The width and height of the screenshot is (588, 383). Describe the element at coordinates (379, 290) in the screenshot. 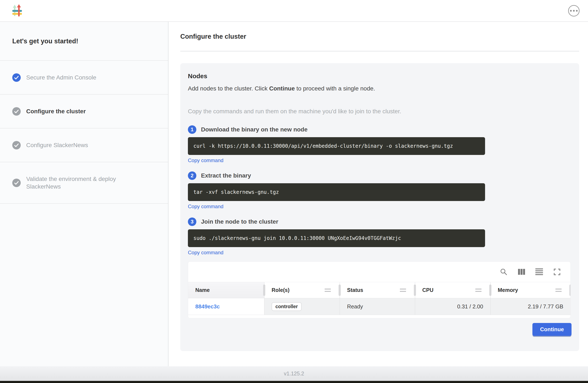

I see `nodes-table: Name Role(s) Status CPU` at that location.